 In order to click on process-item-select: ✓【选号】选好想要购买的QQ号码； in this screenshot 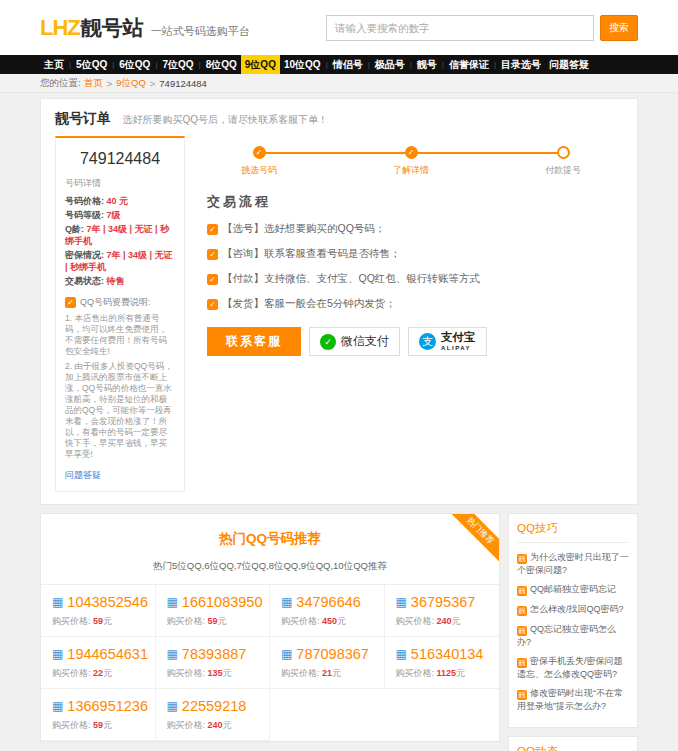, I will do `click(410, 229)`.